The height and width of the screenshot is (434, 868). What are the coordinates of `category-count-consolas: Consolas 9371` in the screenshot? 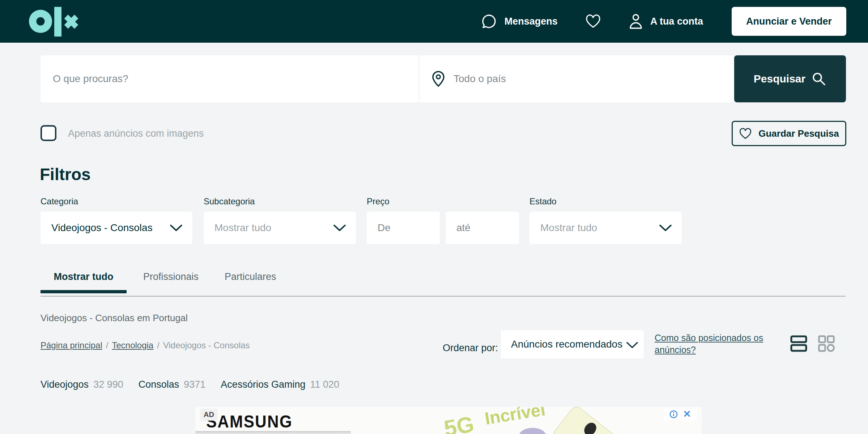 It's located at (172, 385).